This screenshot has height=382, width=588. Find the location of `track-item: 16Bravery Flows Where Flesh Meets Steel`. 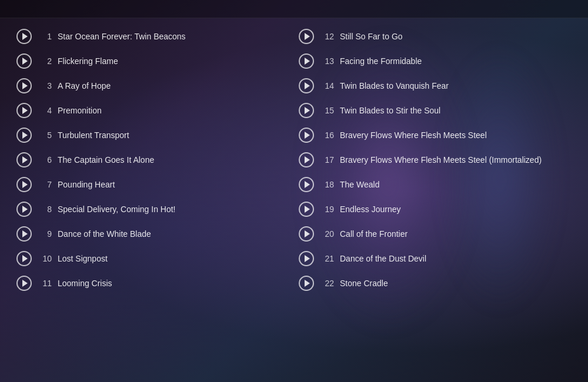

track-item: 16Bravery Flows Where Flesh Meets Steel is located at coordinates (435, 135).